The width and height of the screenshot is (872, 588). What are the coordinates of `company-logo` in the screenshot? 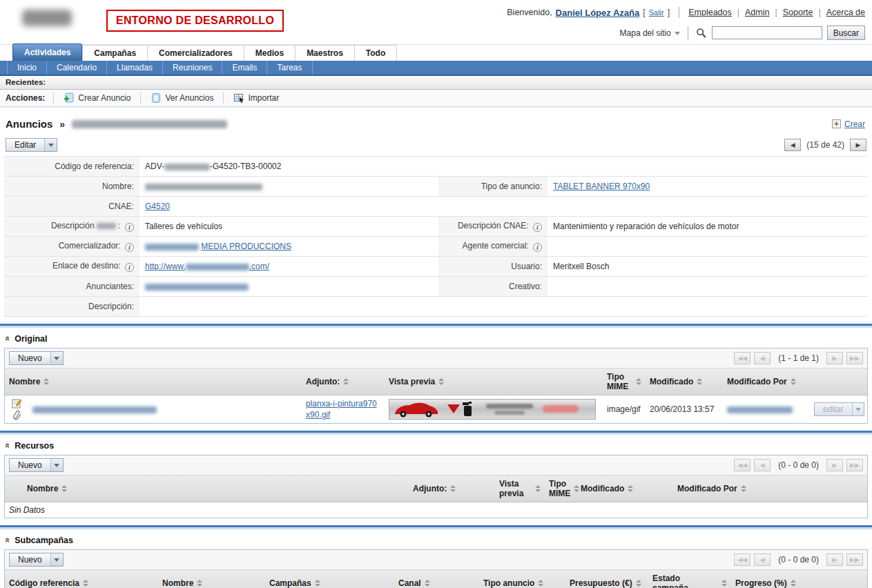 It's located at (47, 18).